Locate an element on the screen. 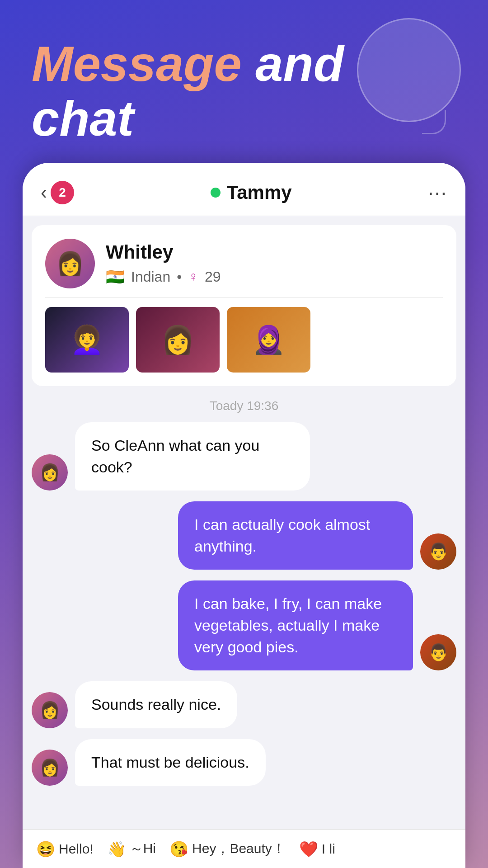 The height and width of the screenshot is (868, 488). back-button: ‹ 2 is located at coordinates (57, 193).